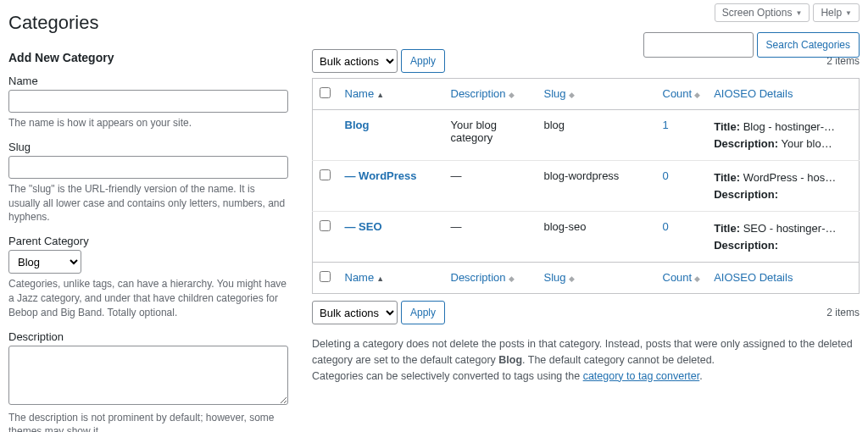 The height and width of the screenshot is (432, 868). I want to click on col-slug-footer: Slug◆, so click(597, 278).